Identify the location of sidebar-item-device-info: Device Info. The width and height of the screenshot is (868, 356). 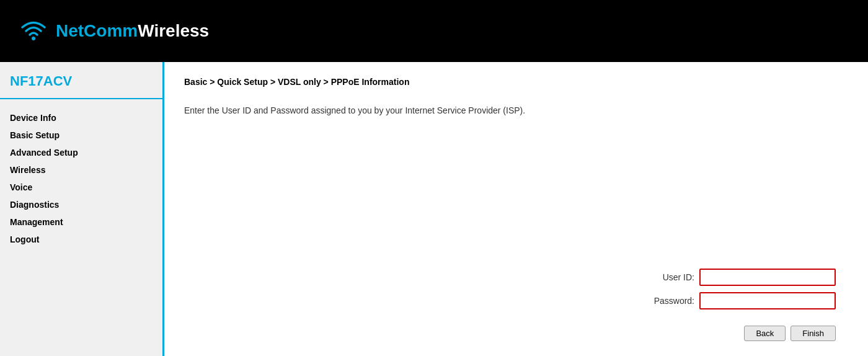
(81, 118).